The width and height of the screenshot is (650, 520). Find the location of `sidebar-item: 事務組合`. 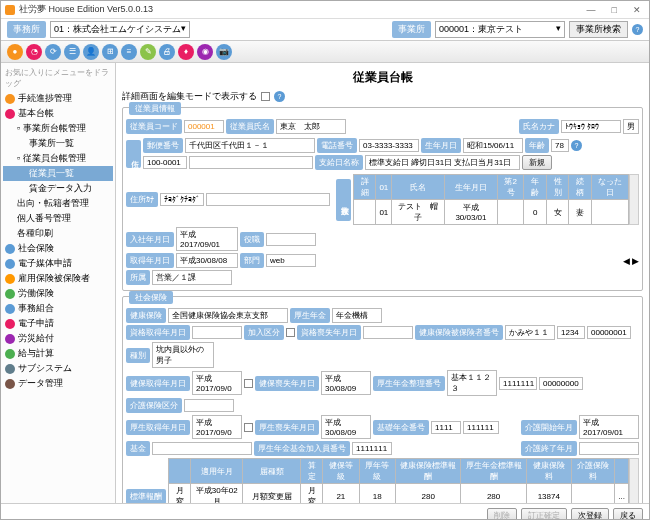

sidebar-item: 事務組合 is located at coordinates (58, 308).